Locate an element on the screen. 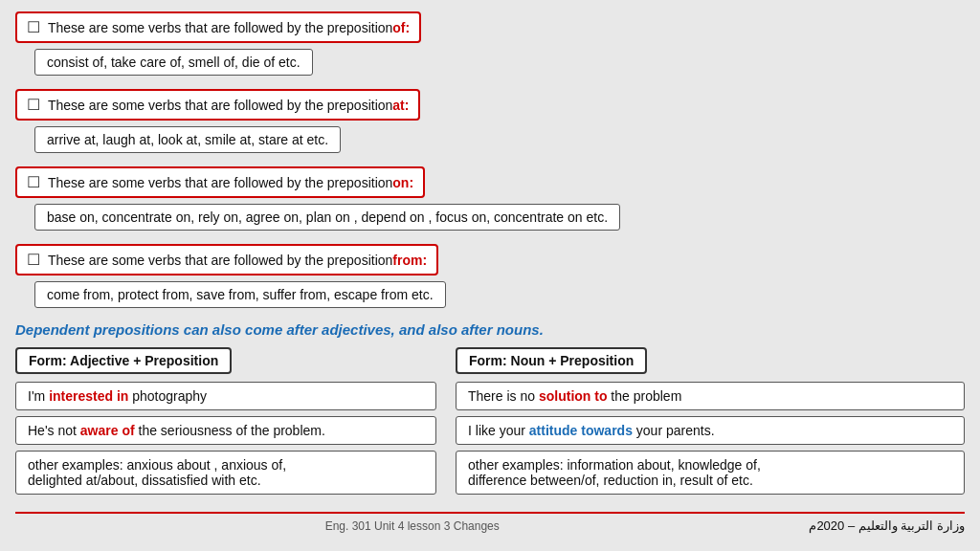 The height and width of the screenshot is (551, 980). section-at-header: ☐ These are some verbs that are followed… is located at coordinates (218, 105).